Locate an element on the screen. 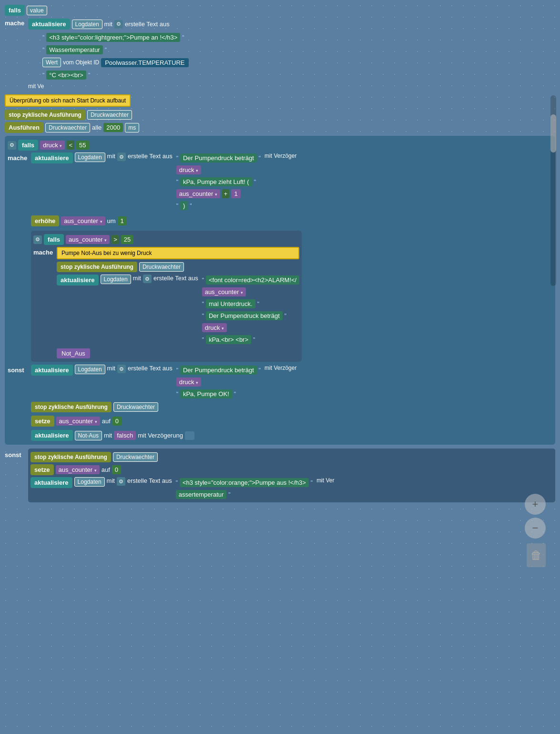  alarm-druck-row: druck ▾ is located at coordinates (251, 328).